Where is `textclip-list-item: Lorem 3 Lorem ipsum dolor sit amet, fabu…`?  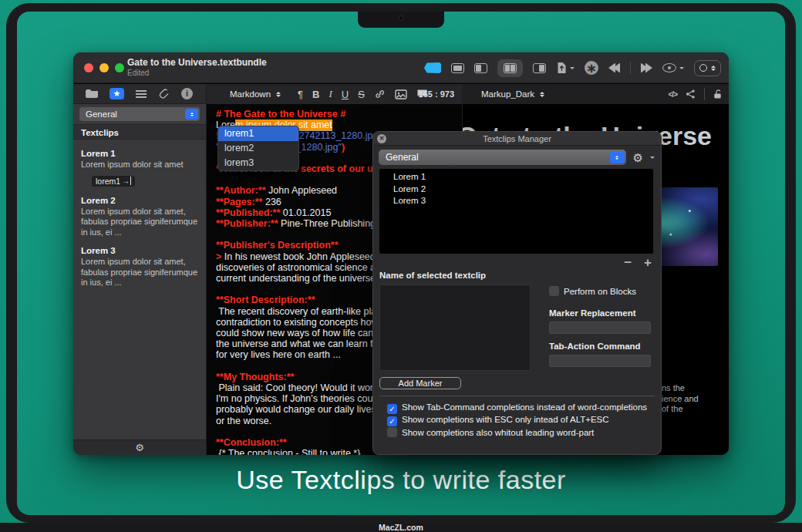 textclip-list-item: Lorem 3 Lorem ipsum dolor sit amet, fabu… is located at coordinates (140, 267).